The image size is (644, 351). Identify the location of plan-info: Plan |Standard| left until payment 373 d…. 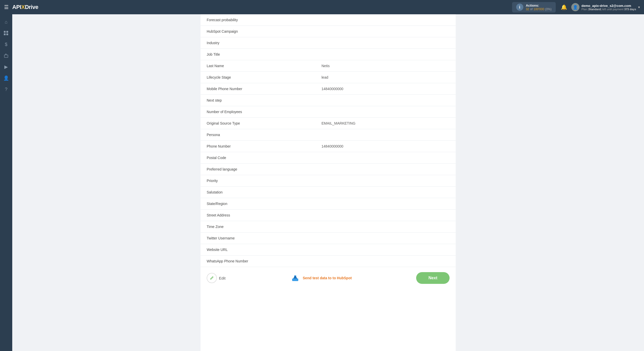
(609, 9).